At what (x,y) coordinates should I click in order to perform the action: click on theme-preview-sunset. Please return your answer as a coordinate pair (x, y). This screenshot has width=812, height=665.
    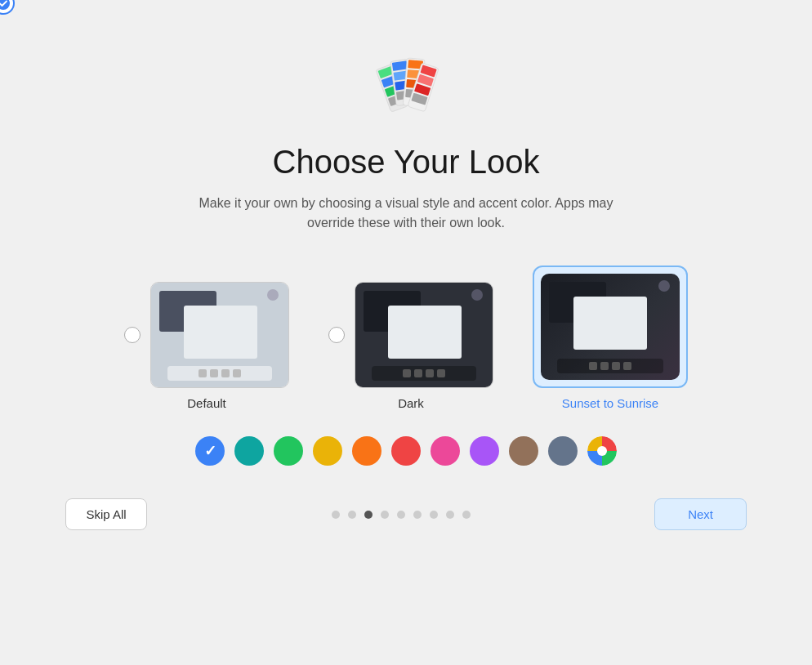
    Looking at the image, I should click on (610, 327).